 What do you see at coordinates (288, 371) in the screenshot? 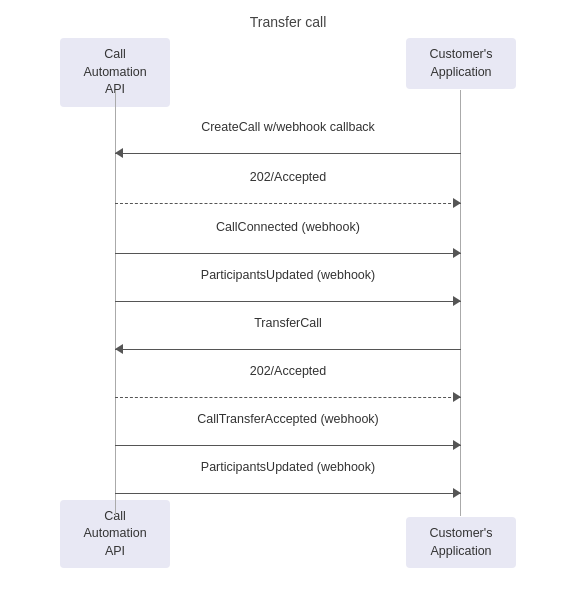
I see `arrow-label-6: 202/Accepted` at bounding box center [288, 371].